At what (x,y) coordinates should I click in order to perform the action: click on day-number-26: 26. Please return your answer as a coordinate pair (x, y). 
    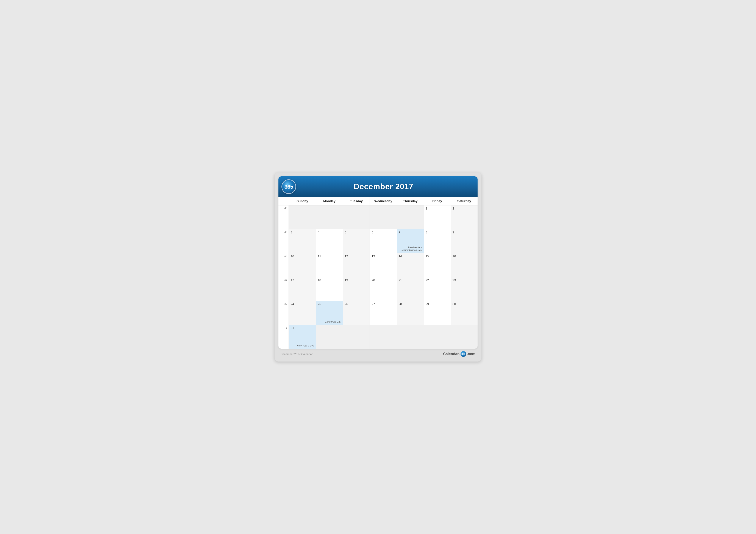
    Looking at the image, I should click on (356, 304).